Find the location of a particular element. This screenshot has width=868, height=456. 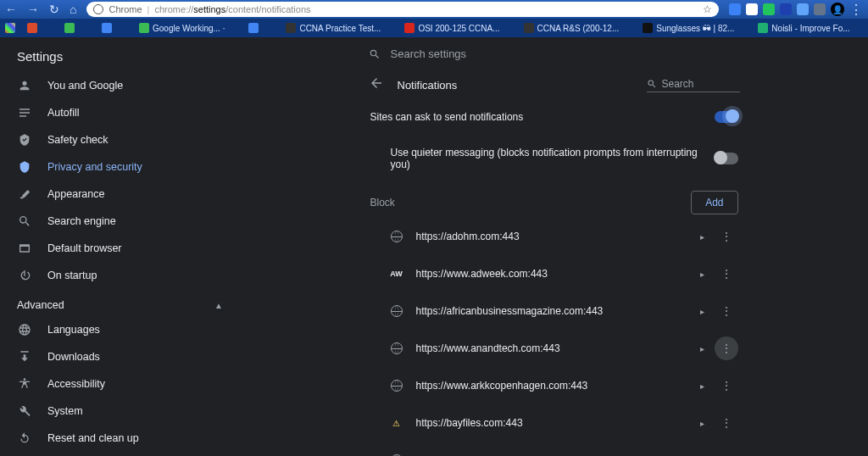

add-blocked-site-button: Add is located at coordinates (714, 203).